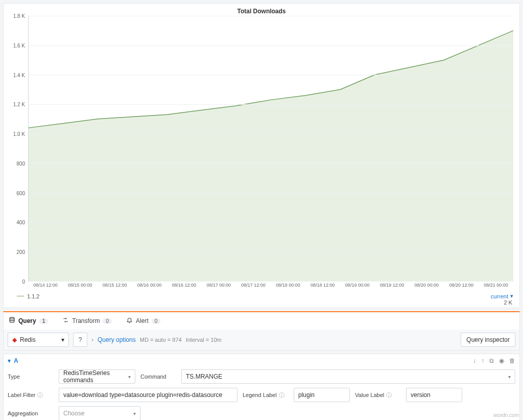 The height and width of the screenshot is (420, 523). Describe the element at coordinates (184, 285) in the screenshot. I see `x-tick: 08/16 12:00` at that location.